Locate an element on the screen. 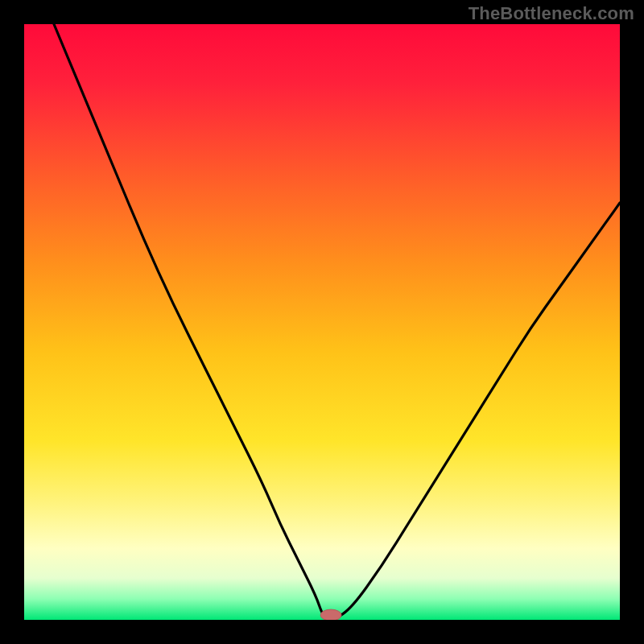 The width and height of the screenshot is (644, 644). optimal-point-marker is located at coordinates (331, 615).